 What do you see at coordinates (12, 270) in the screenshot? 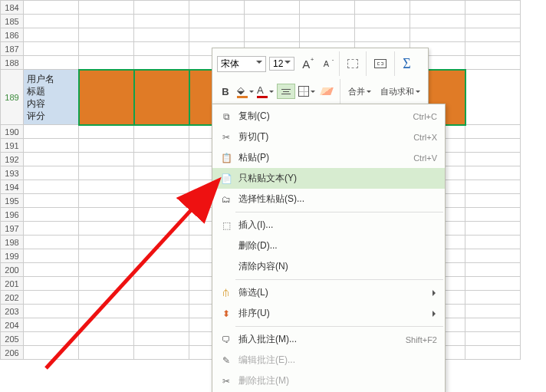
I see `row-header: 200` at bounding box center [12, 270].